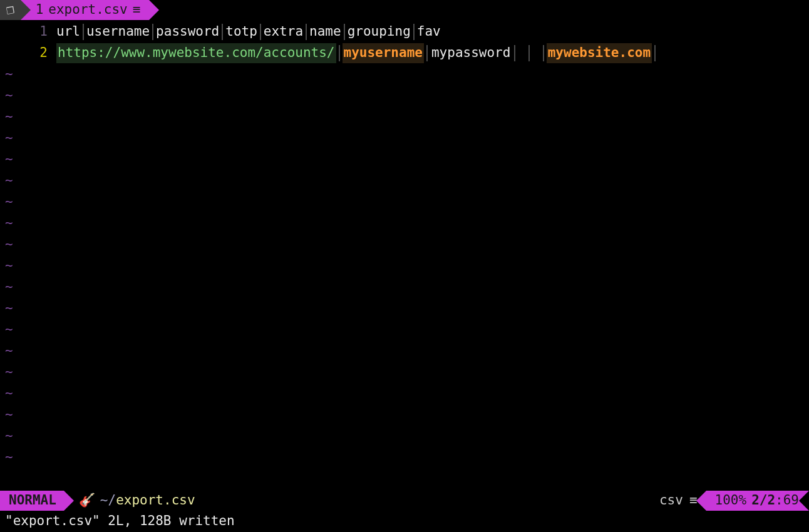 Image resolution: width=809 pixels, height=532 pixels. What do you see at coordinates (85, 10) in the screenshot?
I see `tab-active: 1 export.csv ≡` at bounding box center [85, 10].